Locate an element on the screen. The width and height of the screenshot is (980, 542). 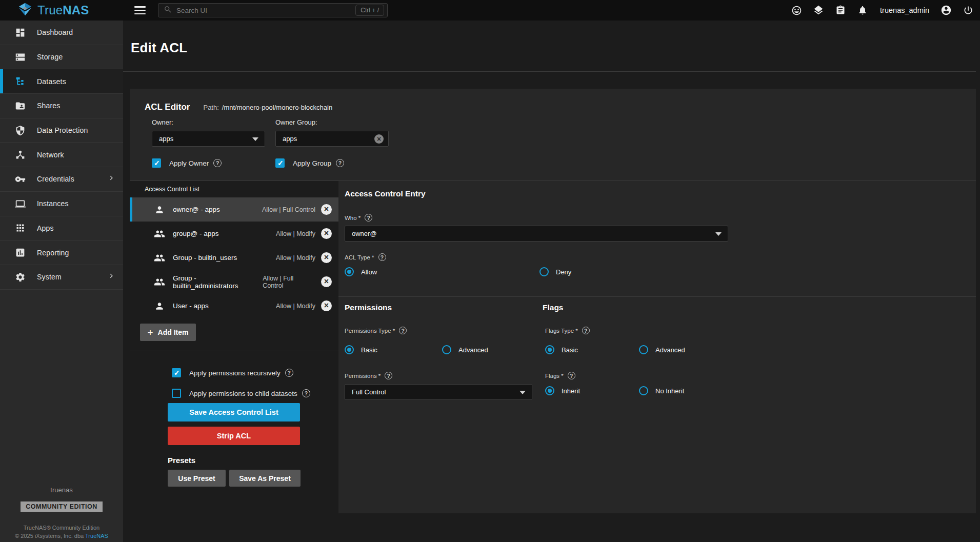
add-item-button: + Add Item is located at coordinates (168, 332).